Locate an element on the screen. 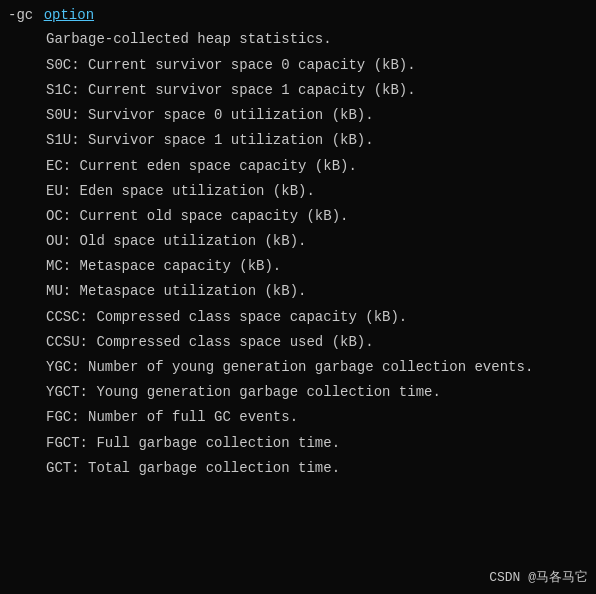 Image resolution: width=596 pixels, height=594 pixels. option-link: option is located at coordinates (69, 15).